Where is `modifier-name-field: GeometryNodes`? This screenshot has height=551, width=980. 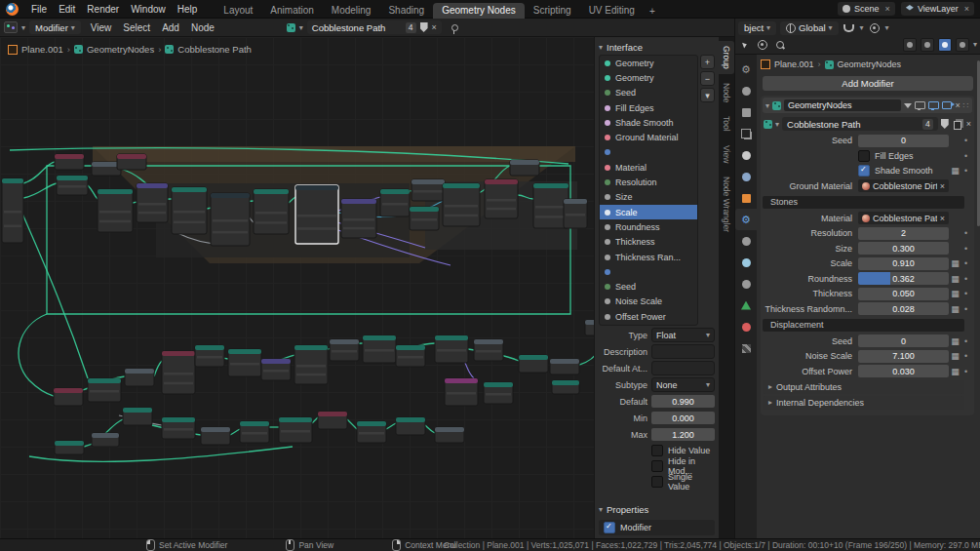 modifier-name-field: GeometryNodes is located at coordinates (843, 105).